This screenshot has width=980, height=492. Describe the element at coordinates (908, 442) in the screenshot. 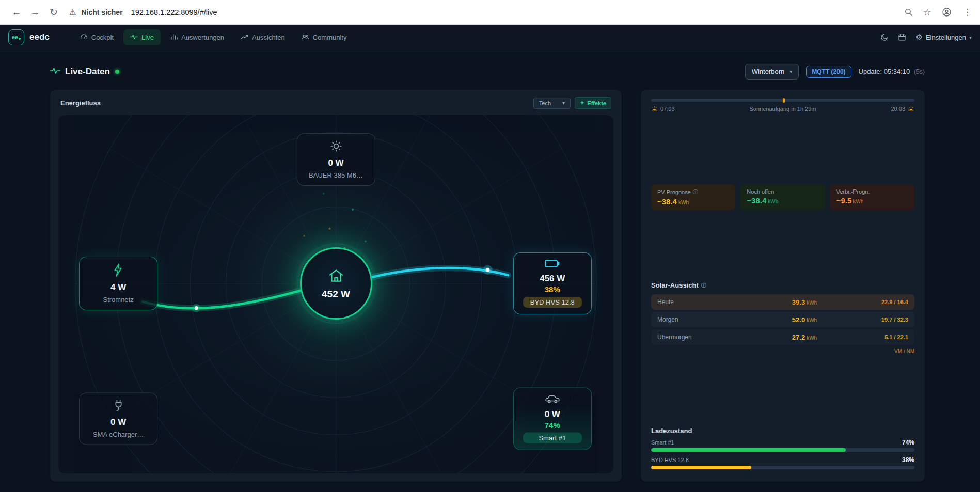

I see `charge-pct: 74%` at that location.